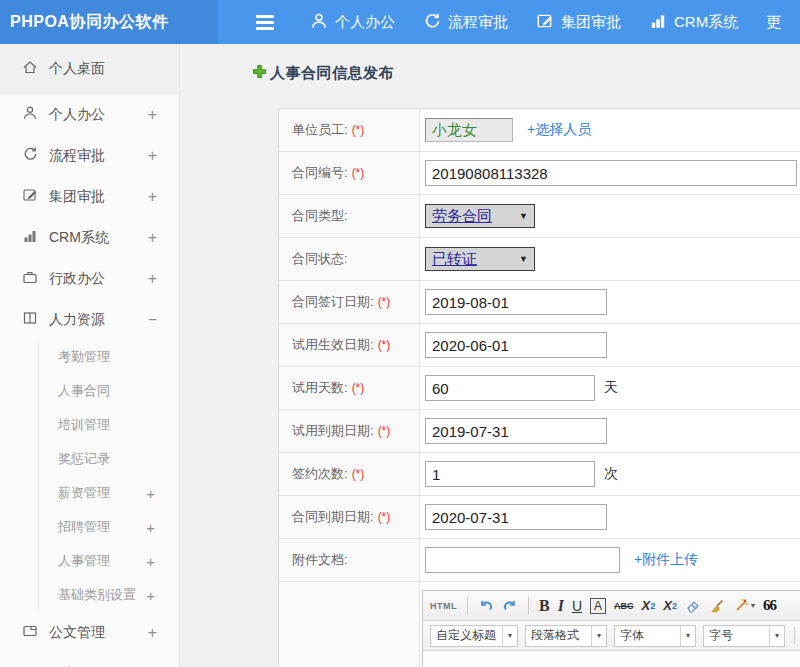 Image resolution: width=800 pixels, height=667 pixels. I want to click on nav-group-approval: 集团审批, so click(578, 22).